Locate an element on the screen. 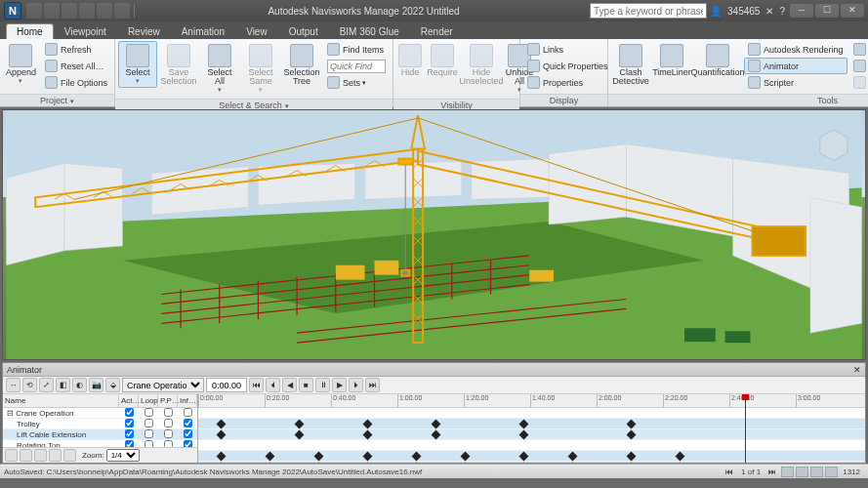 The height and width of the screenshot is (488, 868). maximize-button: ☐ is located at coordinates (827, 11).